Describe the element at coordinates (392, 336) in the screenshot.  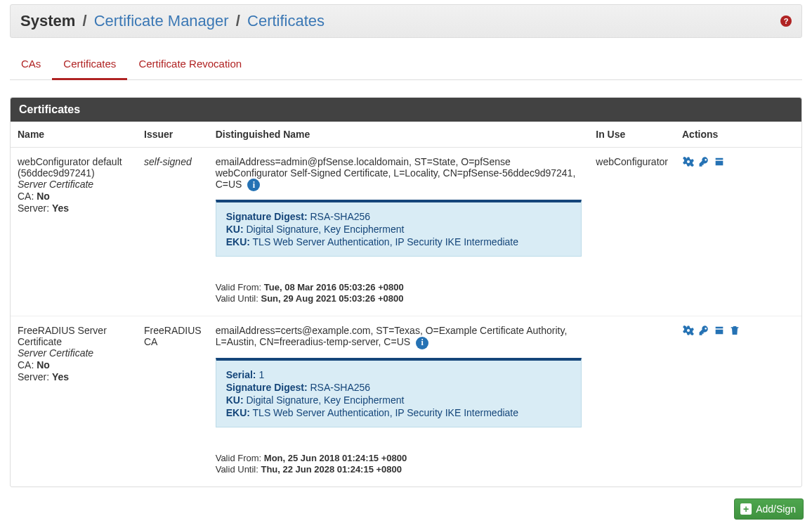
I see `cert-dn: emailAddress=certs@example.com, ST=Texas…` at that location.